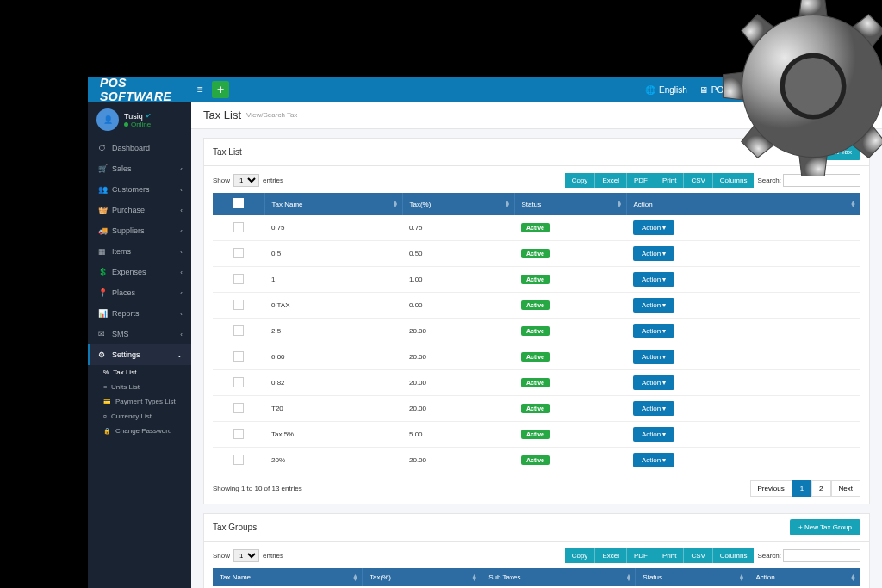  What do you see at coordinates (140, 148) in the screenshot?
I see `sidebar-item-dashboard: ⏱Dashboard` at bounding box center [140, 148].